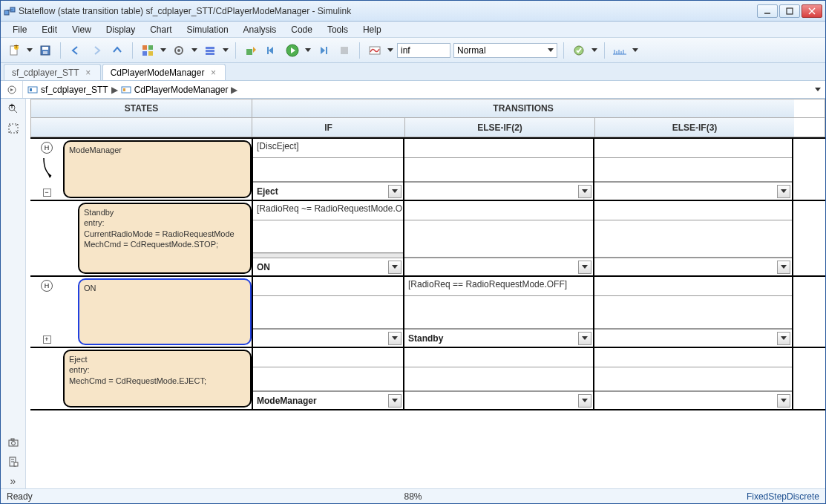  What do you see at coordinates (68, 90) in the screenshot?
I see `breadcrumb-root: sf_cdplayer_STT` at bounding box center [68, 90].